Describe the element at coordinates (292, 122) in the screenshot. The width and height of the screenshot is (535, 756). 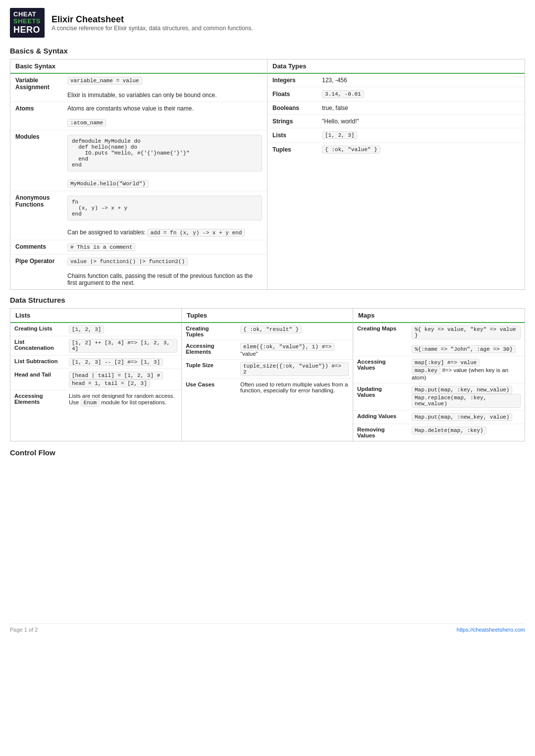
I see `row-label: Strings` at that location.